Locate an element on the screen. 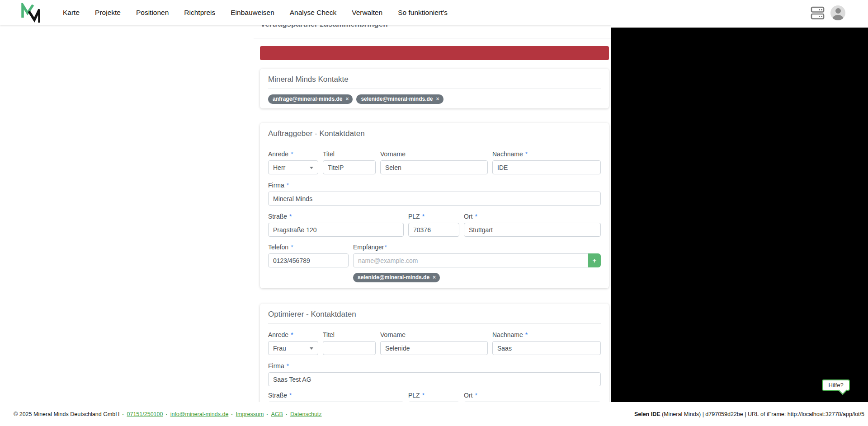 This screenshot has width=868, height=426. nav-item-analyse-check: Analyse Check is located at coordinates (313, 13).